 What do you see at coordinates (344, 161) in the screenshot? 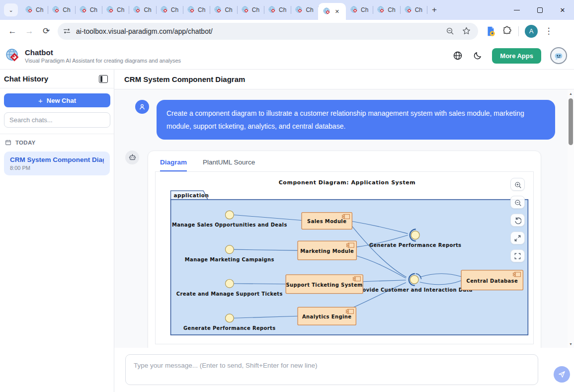
I see `diagram-card-tabs: DiagramPlantUML Source` at bounding box center [344, 161].